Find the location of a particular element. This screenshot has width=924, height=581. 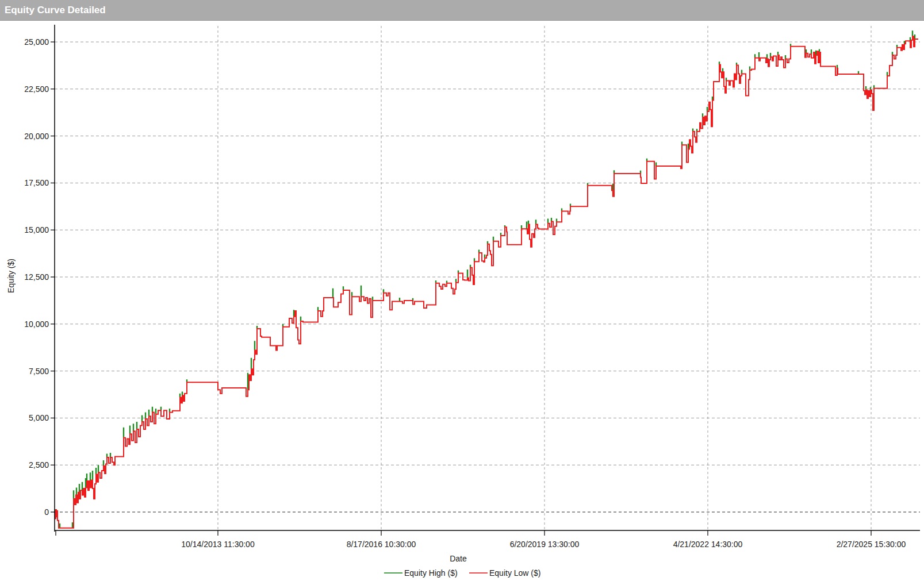

legend-label-equity-low: Equity Low ($) is located at coordinates (515, 573).